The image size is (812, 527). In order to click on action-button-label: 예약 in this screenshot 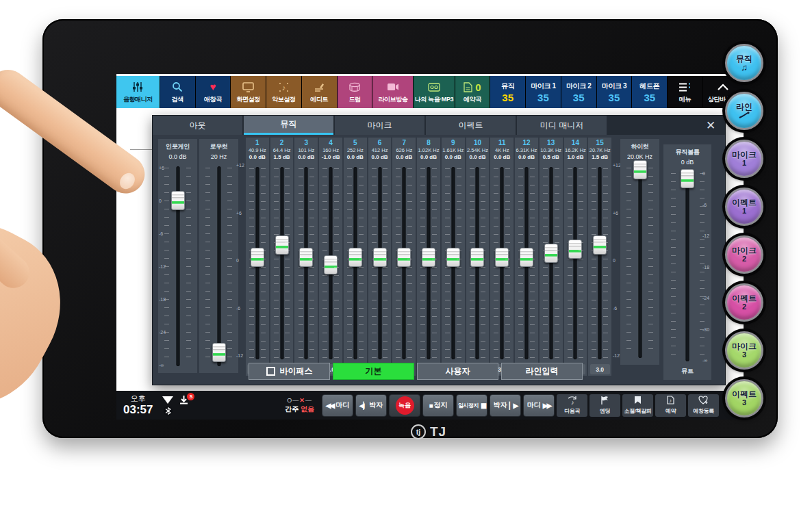, I will do `click(671, 411)`.